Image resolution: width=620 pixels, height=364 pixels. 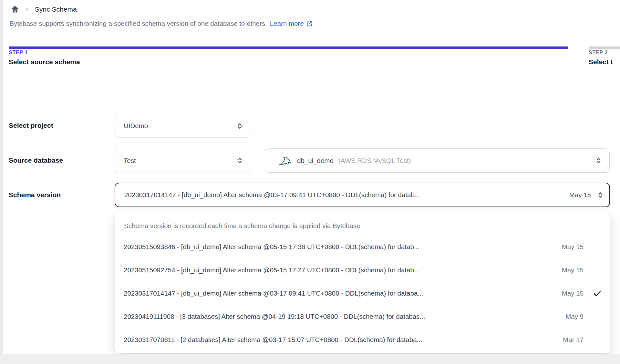 What do you see at coordinates (285, 161) in the screenshot?
I see `mysql-dolphin-icon` at bounding box center [285, 161].